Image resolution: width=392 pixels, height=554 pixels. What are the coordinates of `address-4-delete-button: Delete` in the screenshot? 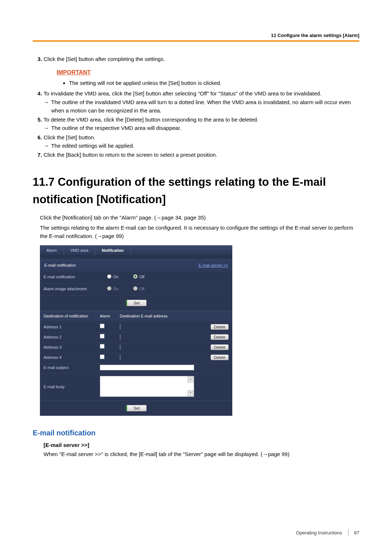 It's located at (220, 357).